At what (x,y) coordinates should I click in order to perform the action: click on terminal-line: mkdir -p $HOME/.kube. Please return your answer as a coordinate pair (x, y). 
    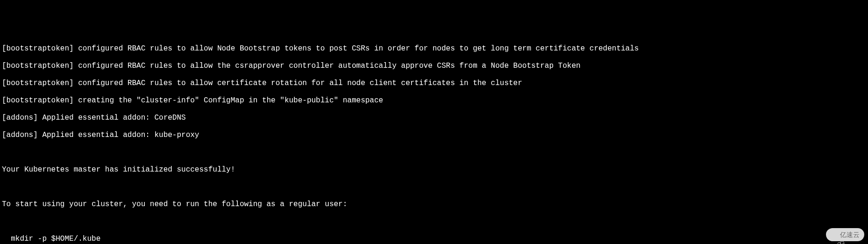
    Looking at the image, I should click on (435, 239).